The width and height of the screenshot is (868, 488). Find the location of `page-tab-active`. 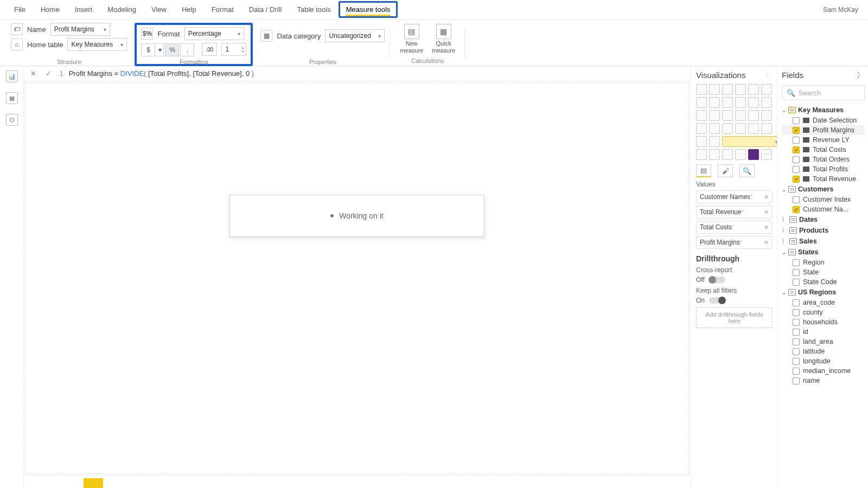

page-tab-active is located at coordinates (93, 483).